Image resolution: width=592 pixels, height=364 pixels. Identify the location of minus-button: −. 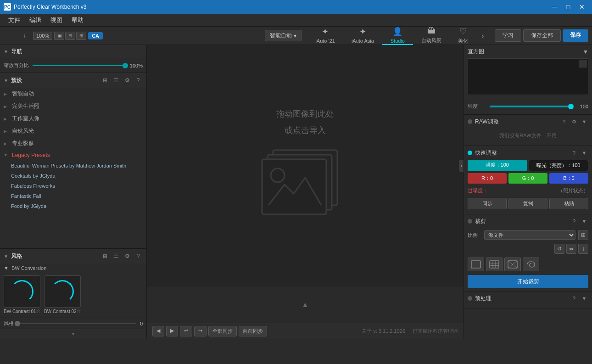
(10, 36).